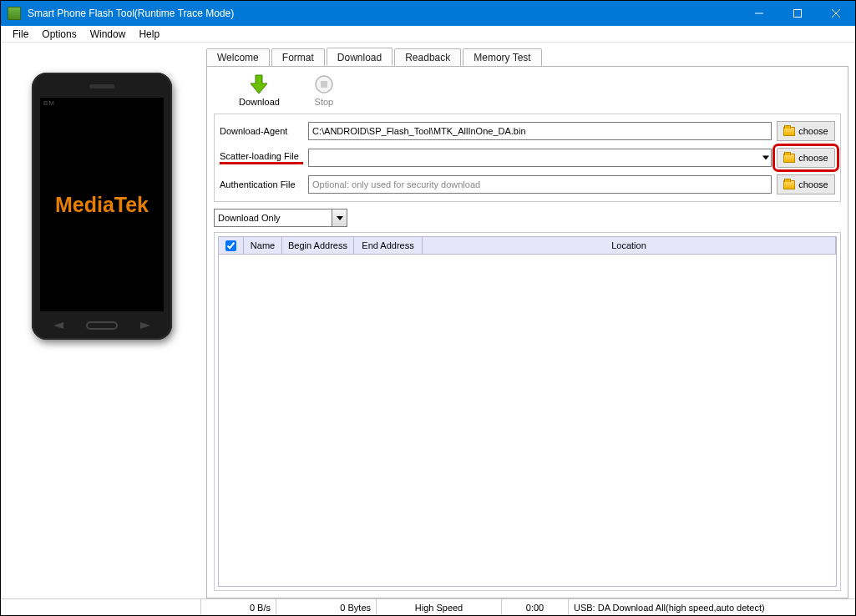  Describe the element at coordinates (101, 608) in the screenshot. I see `status-progress` at that location.